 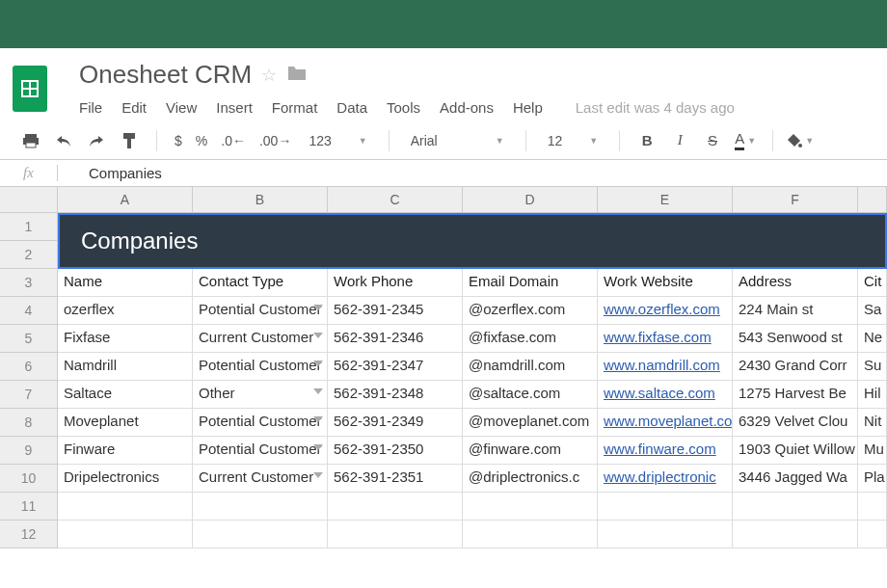 What do you see at coordinates (528, 108) in the screenshot?
I see `menu-help: Help` at bounding box center [528, 108].